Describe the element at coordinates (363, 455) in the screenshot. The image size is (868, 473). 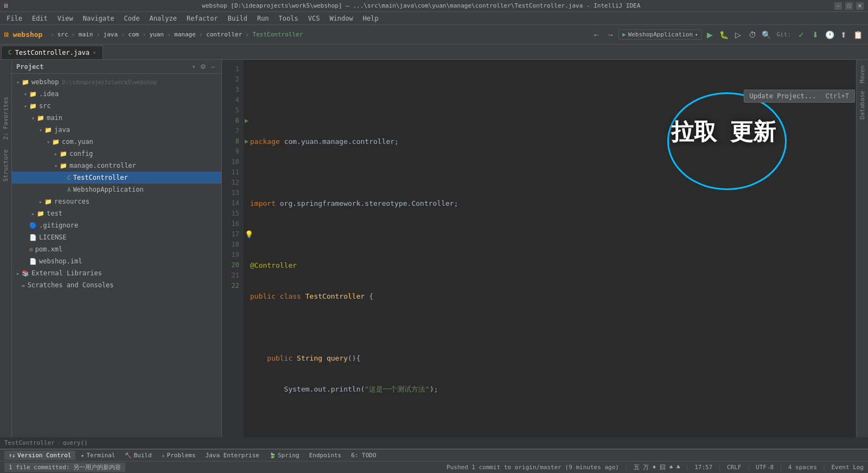
I see `bottom-tab-todo: 6: TODO` at that location.